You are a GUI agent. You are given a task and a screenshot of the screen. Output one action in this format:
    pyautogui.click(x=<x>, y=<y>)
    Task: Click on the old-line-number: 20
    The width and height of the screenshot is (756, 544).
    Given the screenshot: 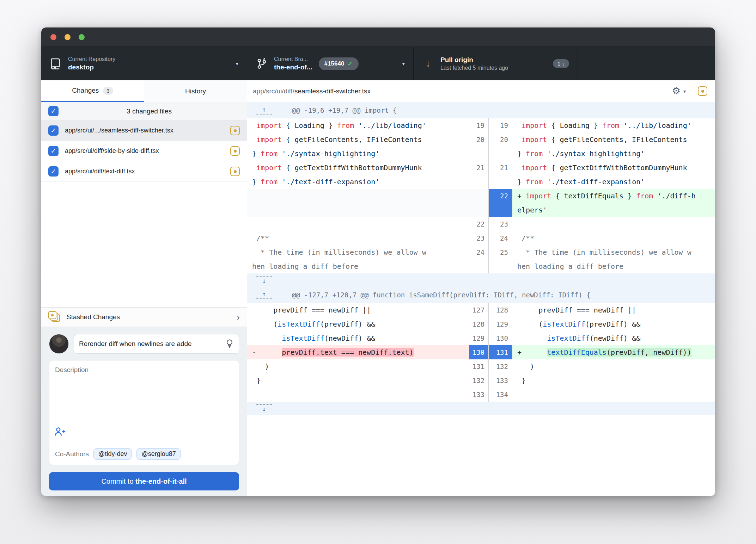 What is the action you would take?
    pyautogui.click(x=478, y=140)
    